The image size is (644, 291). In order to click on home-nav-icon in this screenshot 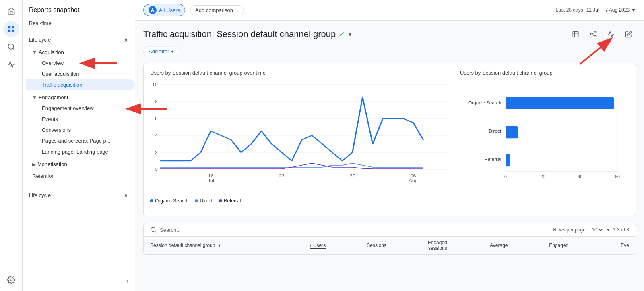, I will do `click(11, 11)`.